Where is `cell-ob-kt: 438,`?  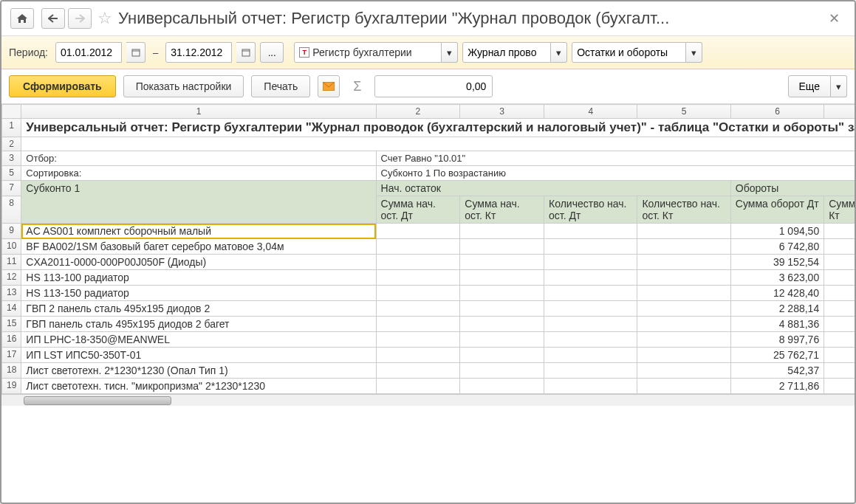 cell-ob-kt: 438, is located at coordinates (839, 339).